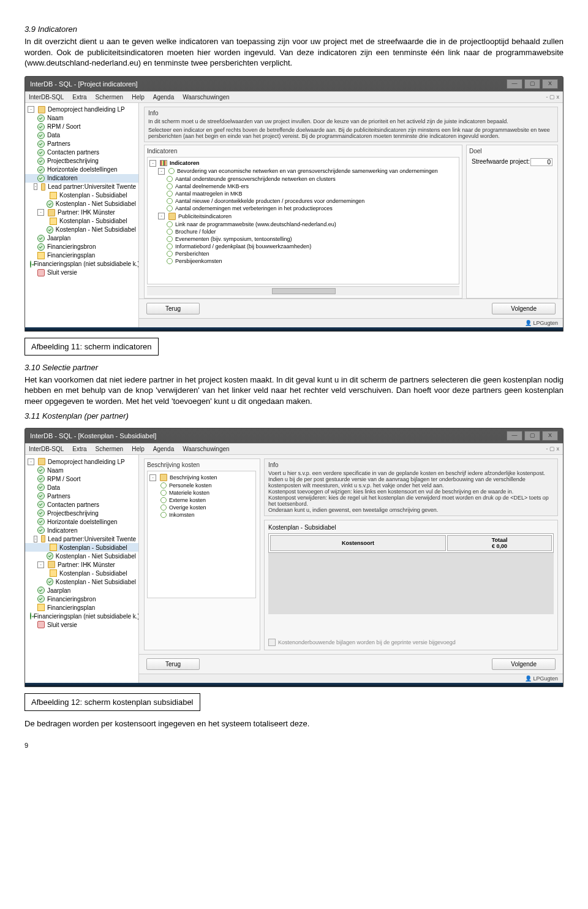  I want to click on section-3-10-title: 3.10 Selectie partner, so click(294, 368).